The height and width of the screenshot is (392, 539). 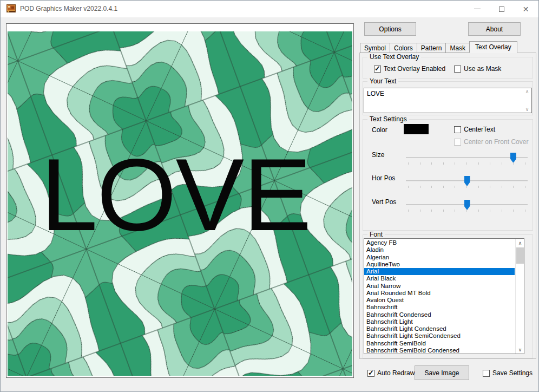 What do you see at coordinates (384, 202) in the screenshot?
I see `vert-pos-label: Vert Pos` at bounding box center [384, 202].